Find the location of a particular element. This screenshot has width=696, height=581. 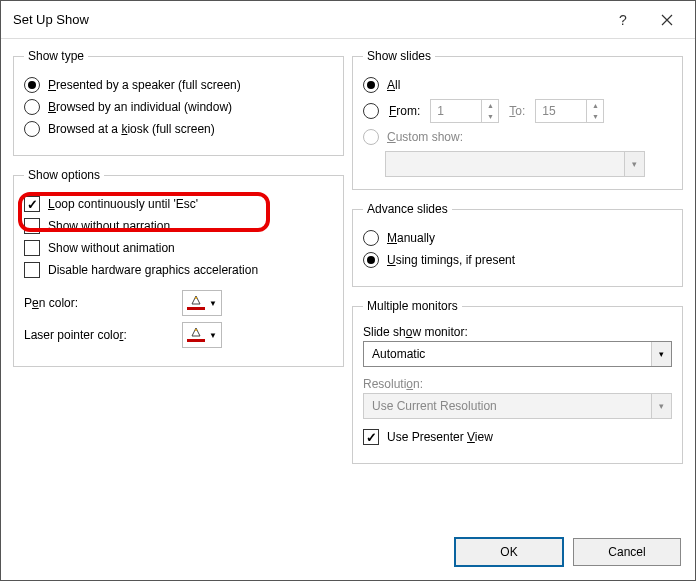

close-button is located at coordinates (667, 20).